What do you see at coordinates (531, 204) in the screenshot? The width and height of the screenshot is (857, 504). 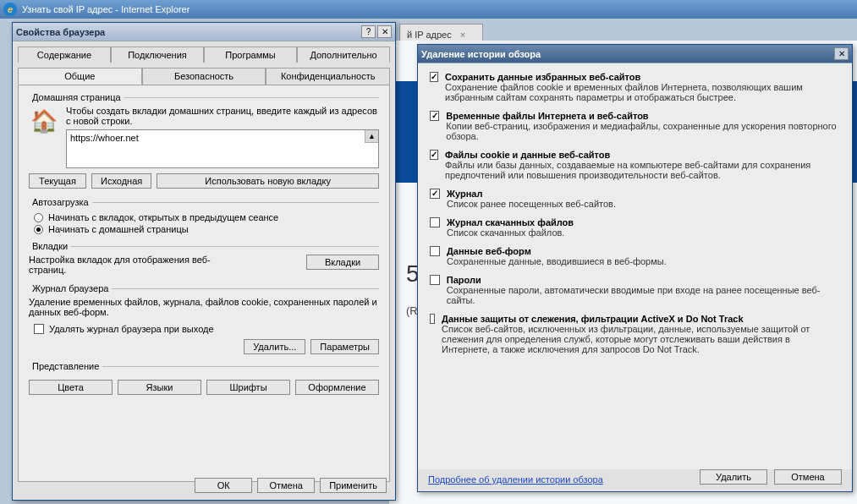 I see `hist-item-desc: Список ранее посещенных веб-сайтов.` at bounding box center [531, 204].